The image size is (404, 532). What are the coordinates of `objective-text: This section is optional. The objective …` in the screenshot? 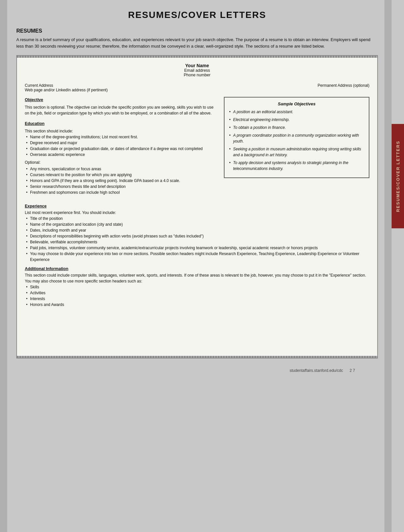 It's located at (122, 110).